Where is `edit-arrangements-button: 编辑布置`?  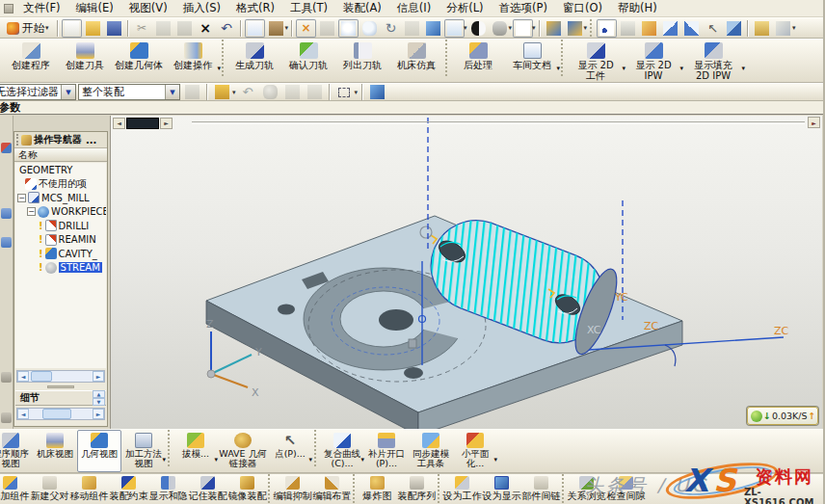 edit-arrangements-button: 编辑布置 is located at coordinates (332, 490).